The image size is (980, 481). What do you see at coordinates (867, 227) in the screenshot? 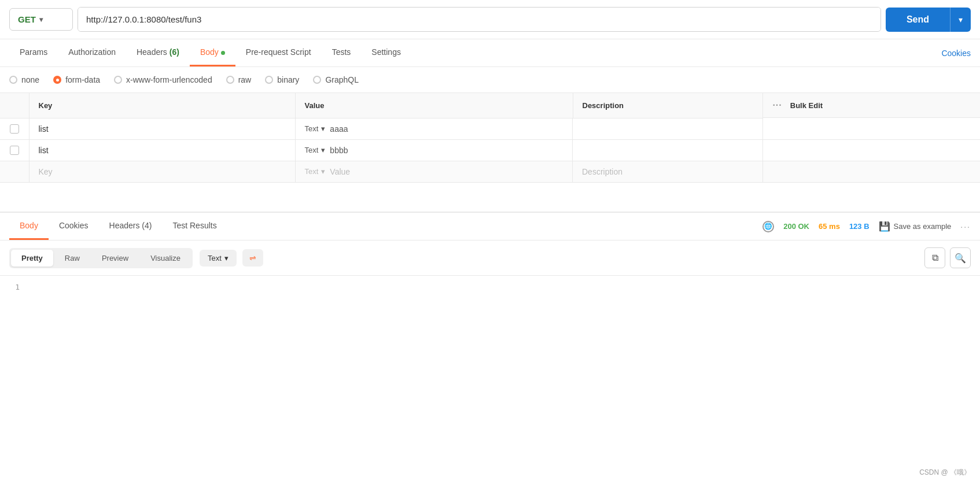
I see `response-meta: 🌐 200 OK 65 ms 123 B 💾 Save as example ·…` at bounding box center [867, 227].